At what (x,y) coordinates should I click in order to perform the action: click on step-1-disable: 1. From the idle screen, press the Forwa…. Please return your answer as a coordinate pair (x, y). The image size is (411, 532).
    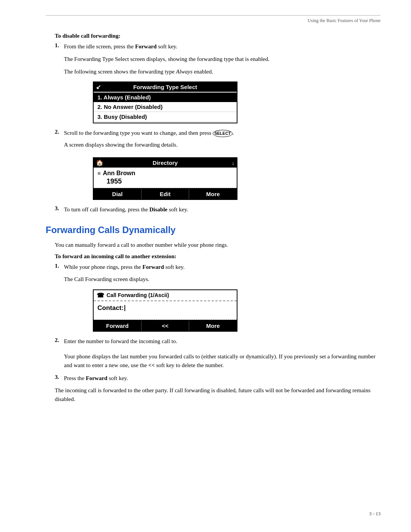
    Looking at the image, I should click on (218, 46).